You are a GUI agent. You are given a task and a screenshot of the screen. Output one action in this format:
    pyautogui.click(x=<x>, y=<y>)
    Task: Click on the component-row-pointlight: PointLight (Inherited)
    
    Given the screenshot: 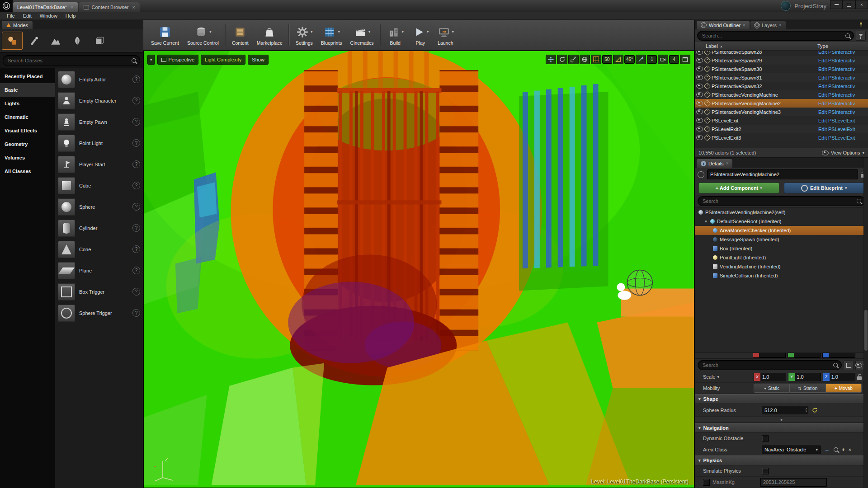 What is the action you would take?
    pyautogui.click(x=781, y=258)
    